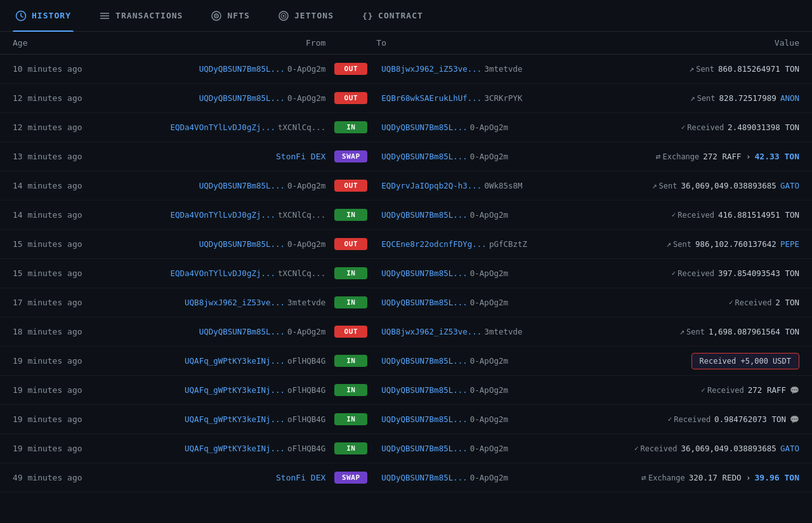 This screenshot has width=812, height=523. I want to click on table-row: 12 minutes agoEQDa4VOnTYlLvDJ0gZj... tXC…, so click(406, 128).